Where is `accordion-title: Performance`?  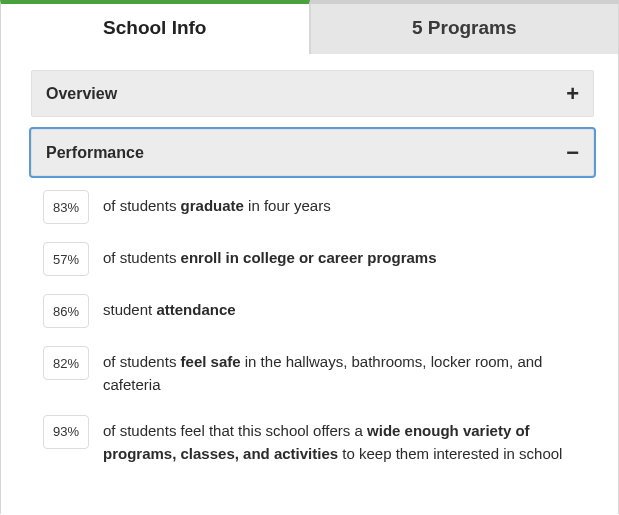
accordion-title: Performance is located at coordinates (95, 153).